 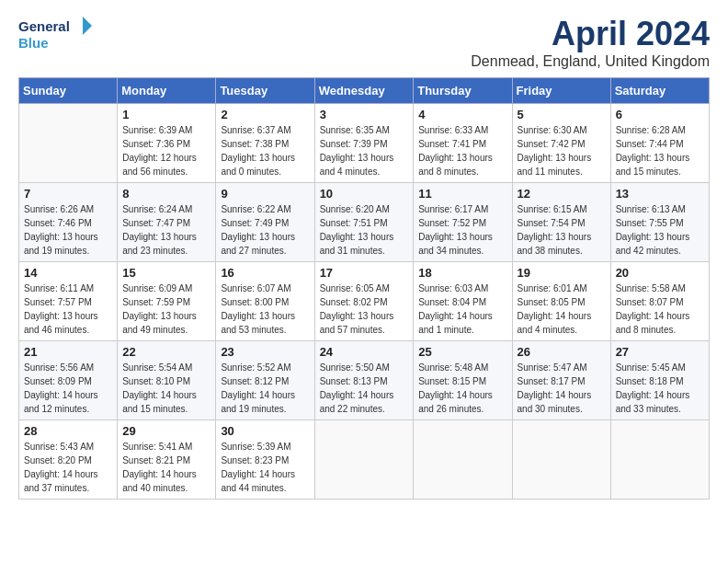 I want to click on day-number: 15, so click(x=166, y=272).